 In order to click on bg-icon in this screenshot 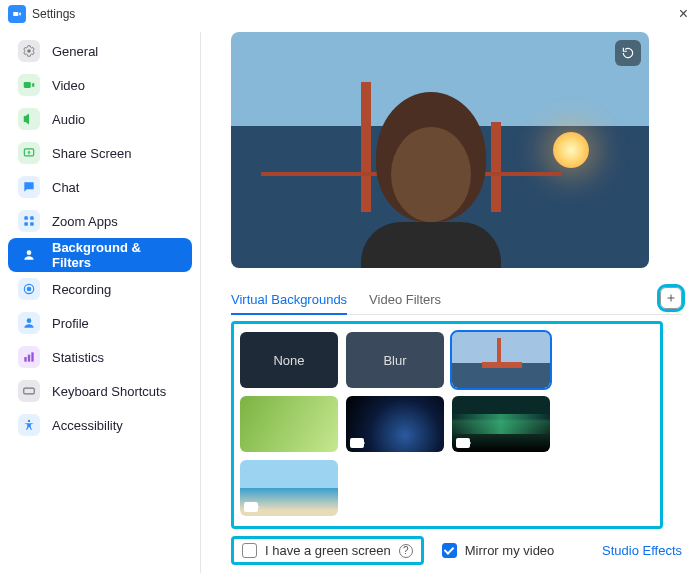, I will do `click(29, 255)`.